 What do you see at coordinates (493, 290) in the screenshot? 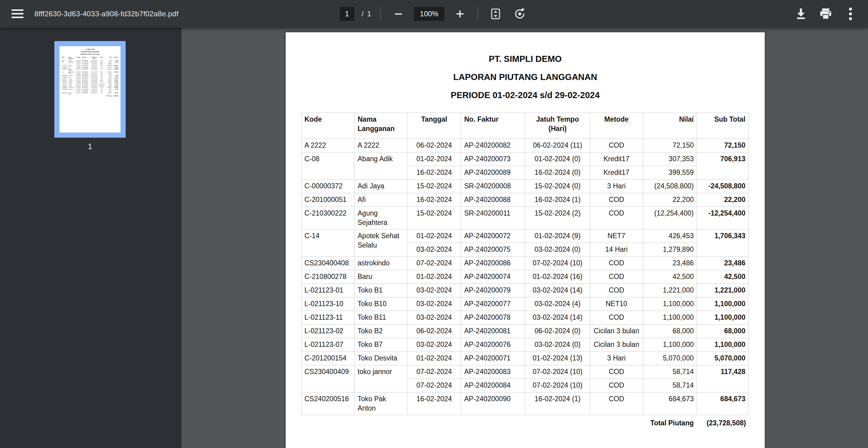
I see `cell-faktur: AP-240200079` at bounding box center [493, 290].